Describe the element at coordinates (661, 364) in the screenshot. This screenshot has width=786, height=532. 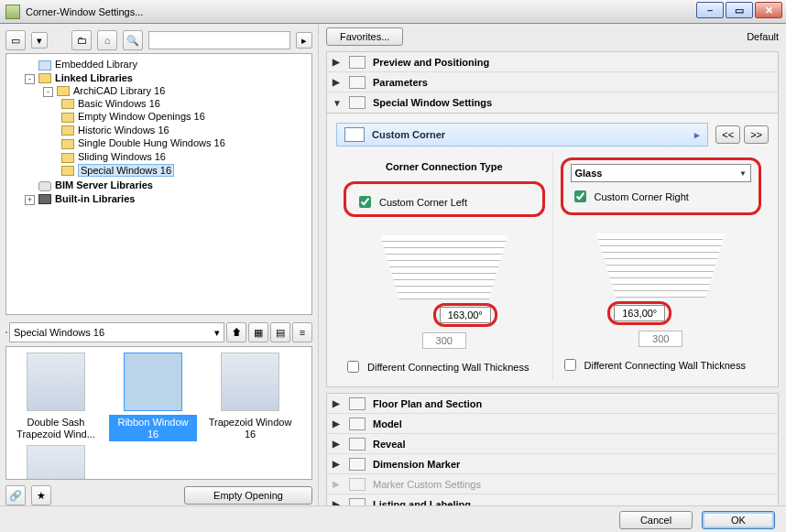
I see `diffwall-right: Different Connecting Wall Thickness` at that location.